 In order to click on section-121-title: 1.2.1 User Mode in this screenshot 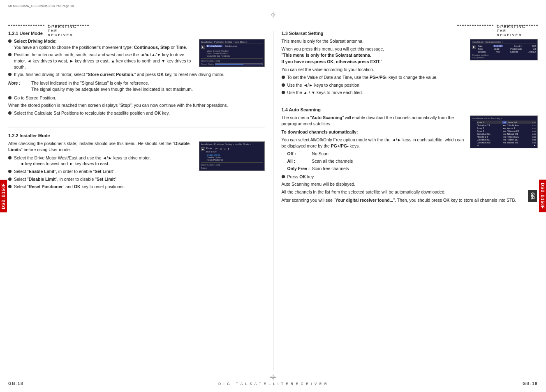, I will do `click(136, 33)`.